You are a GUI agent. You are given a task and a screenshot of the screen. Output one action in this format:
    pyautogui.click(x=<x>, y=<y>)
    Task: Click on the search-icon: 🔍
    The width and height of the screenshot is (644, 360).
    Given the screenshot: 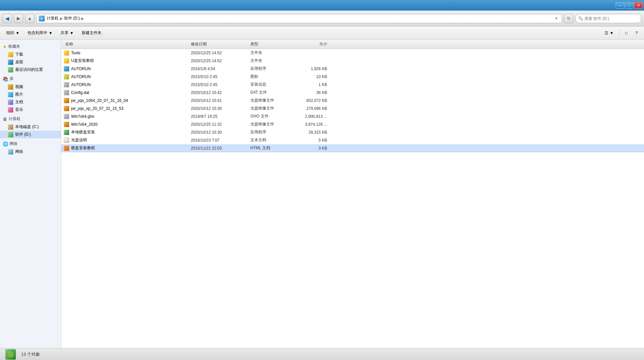 What is the action you would take?
    pyautogui.click(x=581, y=19)
    